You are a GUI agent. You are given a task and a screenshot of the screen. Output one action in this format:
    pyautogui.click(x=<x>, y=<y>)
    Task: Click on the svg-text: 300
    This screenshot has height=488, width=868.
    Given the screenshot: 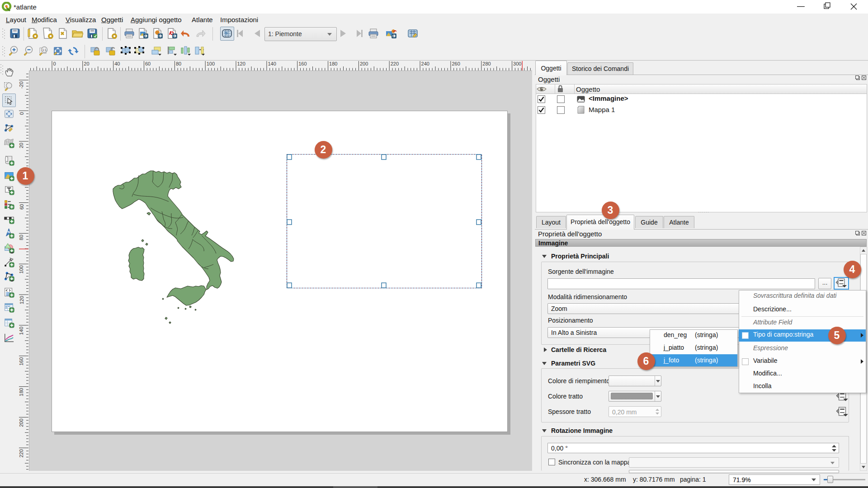 What is the action you would take?
    pyautogui.click(x=517, y=64)
    